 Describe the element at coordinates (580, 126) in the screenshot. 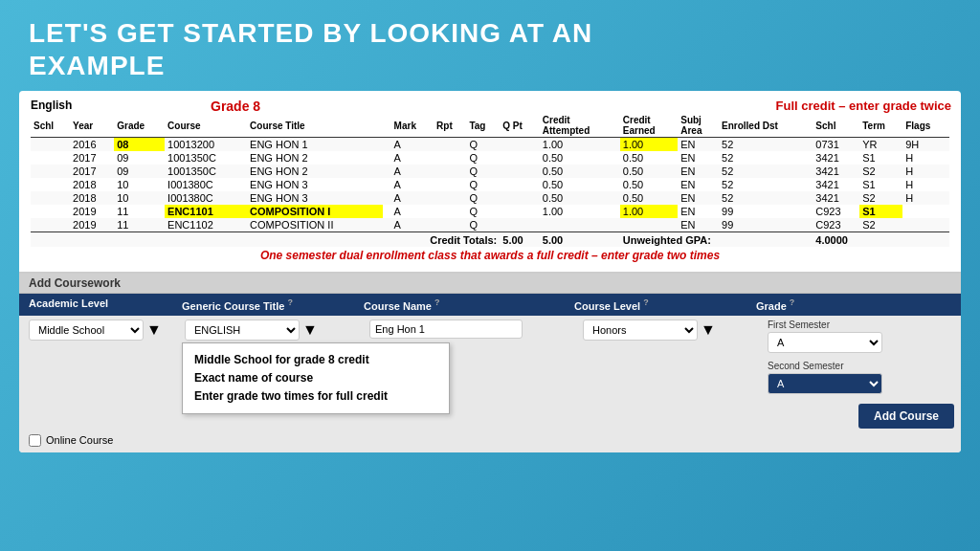

I see `col-attempted: CreditAttempted` at that location.